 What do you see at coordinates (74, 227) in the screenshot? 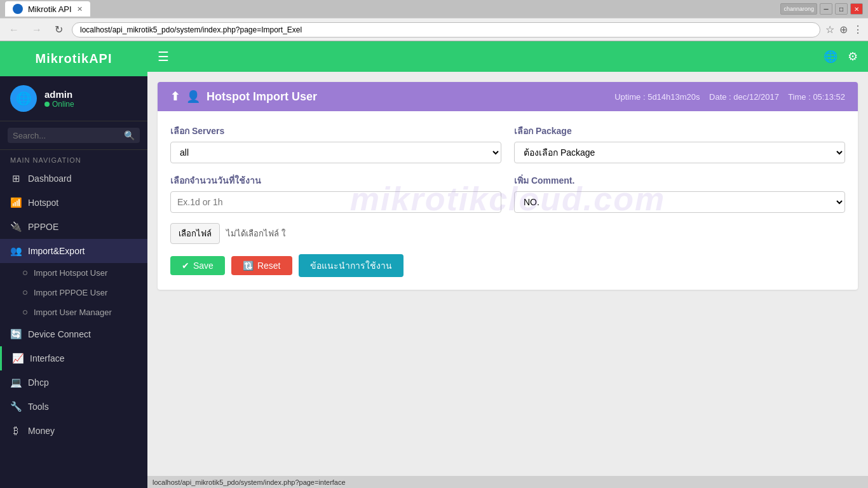
I see `sidebar-item-pppoe: 🔌 PPPOE` at bounding box center [74, 227].